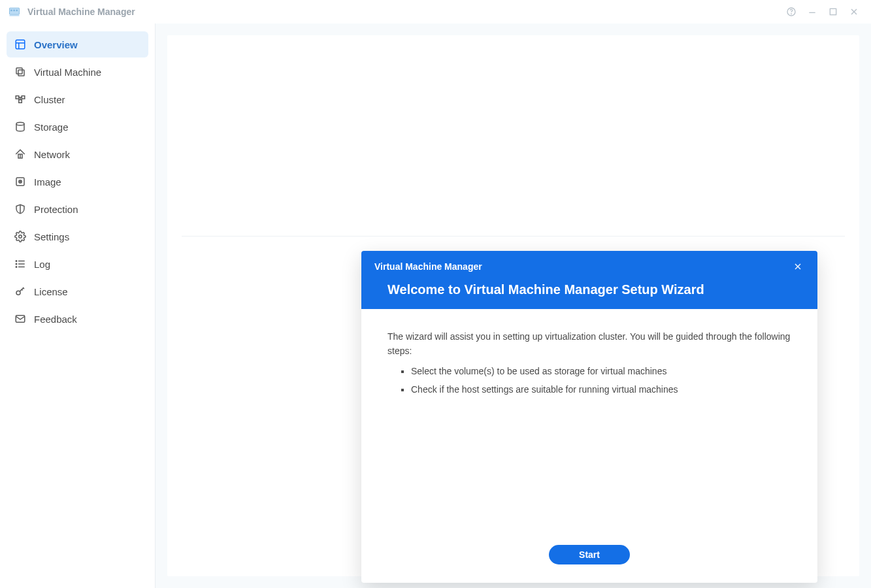 The height and width of the screenshot is (588, 871). I want to click on minimize-button, so click(812, 12).